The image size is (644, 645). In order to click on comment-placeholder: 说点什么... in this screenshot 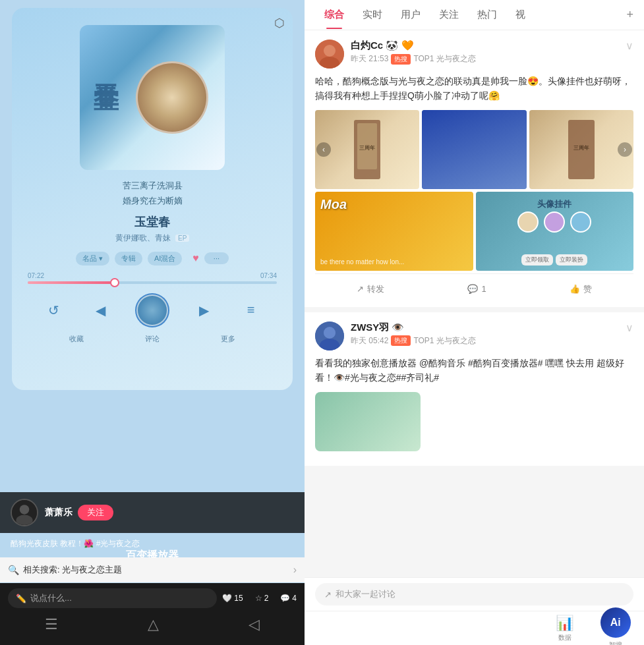, I will do `click(51, 598)`.